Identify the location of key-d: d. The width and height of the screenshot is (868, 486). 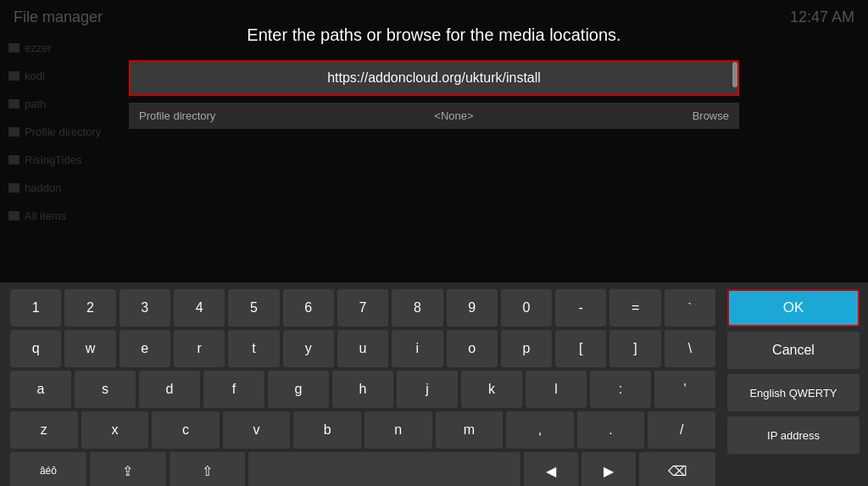
(170, 389).